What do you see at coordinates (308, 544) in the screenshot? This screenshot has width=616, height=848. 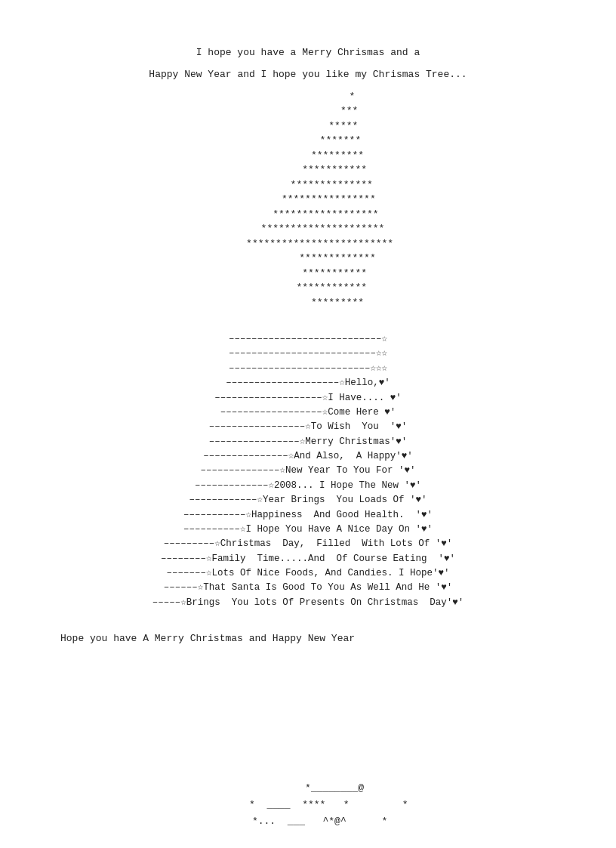 I see `tree-line: –––––––––☆Christmas Day, Filled With Lot…` at bounding box center [308, 544].